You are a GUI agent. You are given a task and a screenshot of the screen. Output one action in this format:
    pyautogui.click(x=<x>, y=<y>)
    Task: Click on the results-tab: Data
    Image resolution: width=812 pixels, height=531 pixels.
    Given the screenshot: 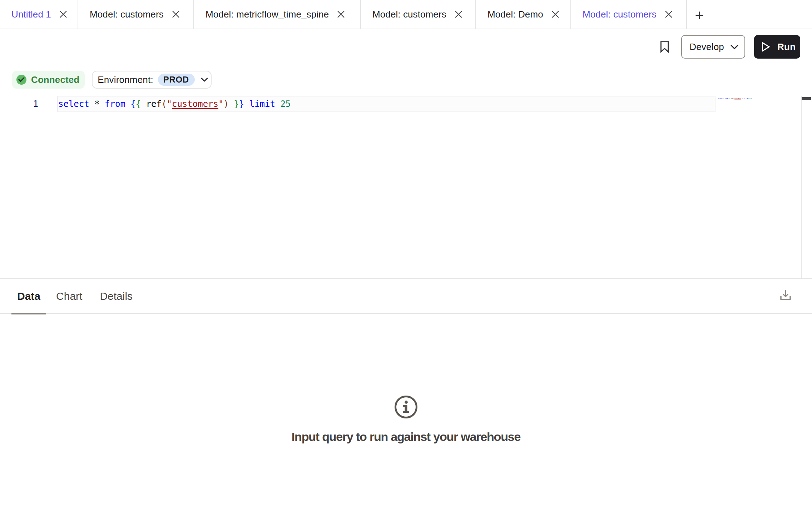 What is the action you would take?
    pyautogui.click(x=29, y=296)
    